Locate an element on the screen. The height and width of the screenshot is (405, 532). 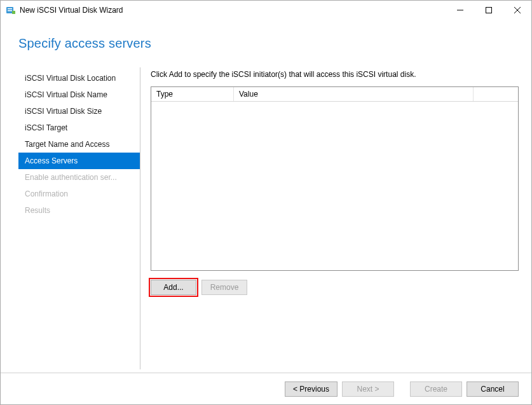
step-iscsi-virtual-disk-size: iSCSI Virtual Disk Size is located at coordinates (79, 111).